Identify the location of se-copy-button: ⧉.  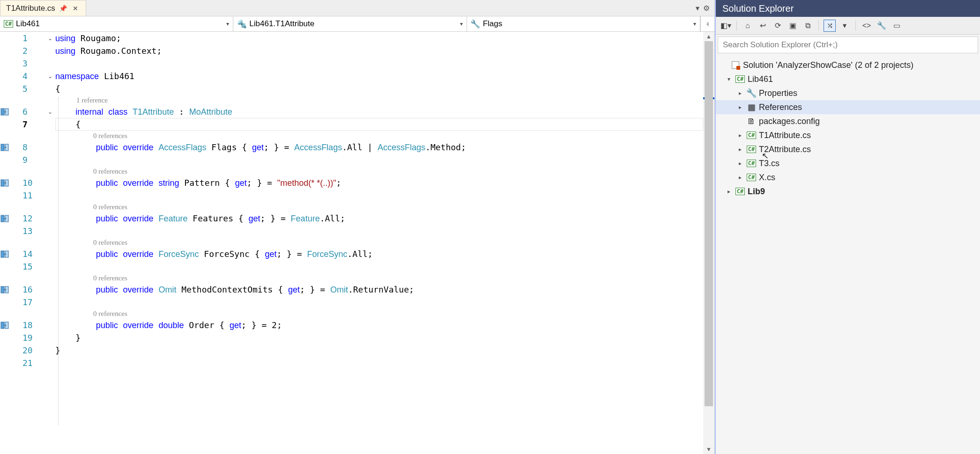
(808, 26).